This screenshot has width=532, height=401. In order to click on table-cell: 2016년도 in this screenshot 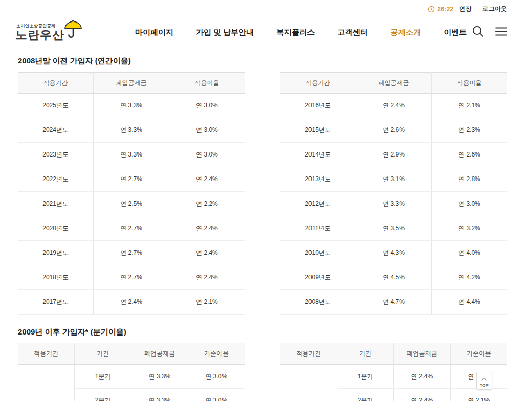, I will do `click(318, 106)`.